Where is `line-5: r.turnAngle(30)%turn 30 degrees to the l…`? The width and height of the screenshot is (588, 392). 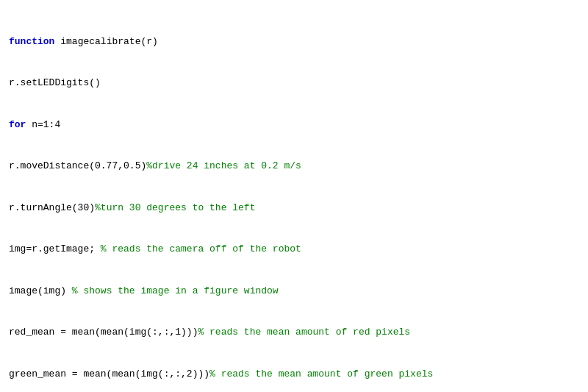 line-5: r.turnAngle(30)%turn 30 degrees to the l… is located at coordinates (294, 209).